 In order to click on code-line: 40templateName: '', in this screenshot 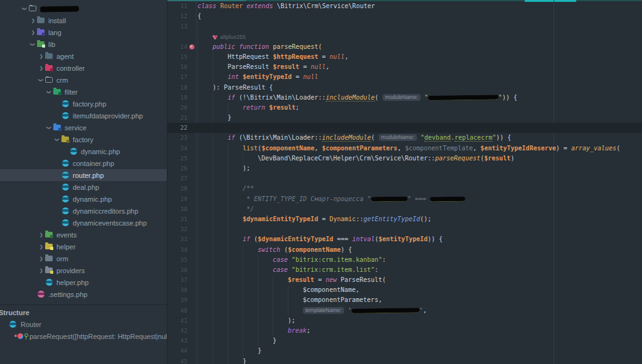, I will do `click(405, 311)`.